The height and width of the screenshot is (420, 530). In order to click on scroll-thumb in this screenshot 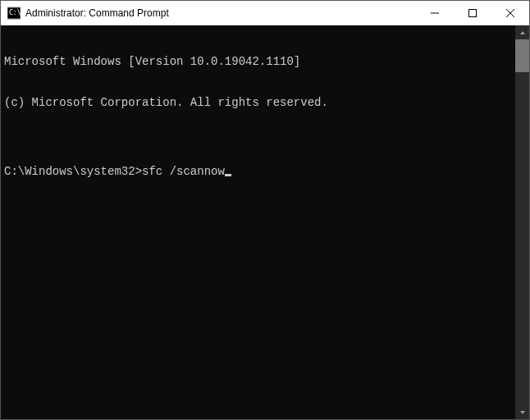, I will do `click(522, 56)`.